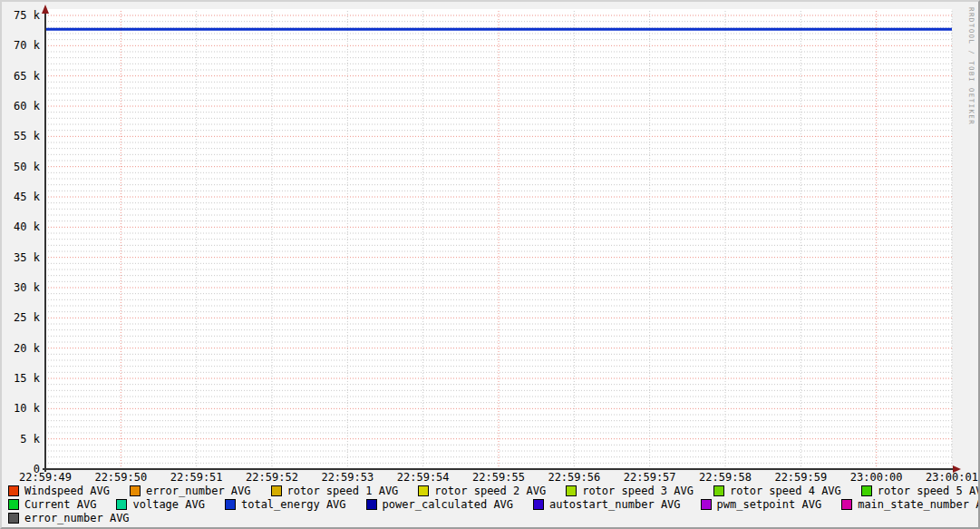 Image resolution: width=980 pixels, height=529 pixels. What do you see at coordinates (294, 505) in the screenshot?
I see `legend-label: total_energy AVG` at bounding box center [294, 505].